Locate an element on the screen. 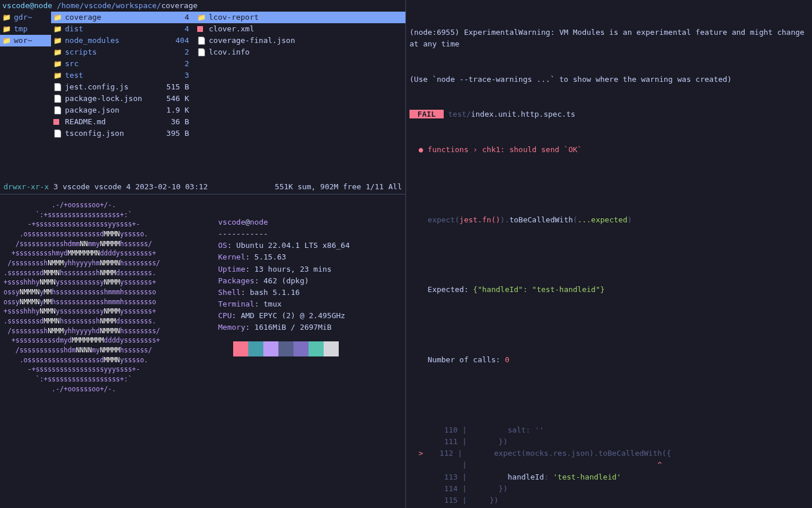 This screenshot has width=812, height=508. code-line: > 112 | expect(mocks.res.json).toBeCalle… is located at coordinates (610, 453).